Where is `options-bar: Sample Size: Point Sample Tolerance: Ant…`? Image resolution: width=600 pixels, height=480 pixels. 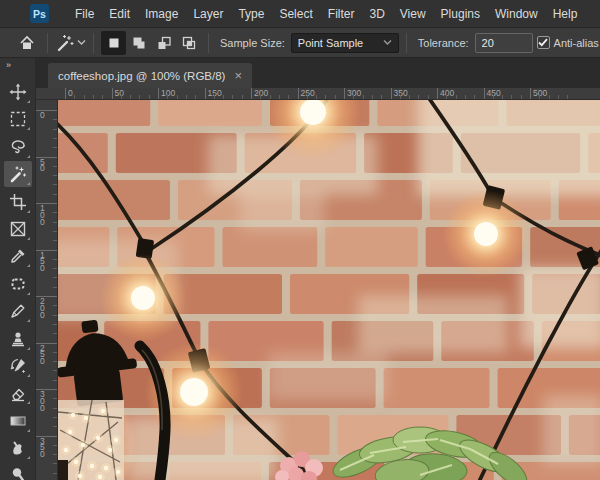 options-bar: Sample Size: Point Sample Tolerance: Ant… is located at coordinates (300, 43).